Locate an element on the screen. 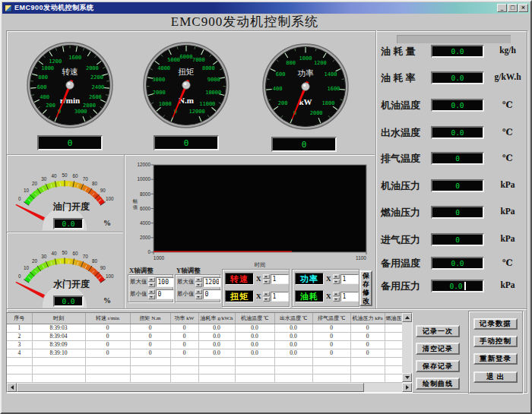 Image resolution: width=532 pixels, height=414 pixels. table-vscrollbar is located at coordinates (407, 348).